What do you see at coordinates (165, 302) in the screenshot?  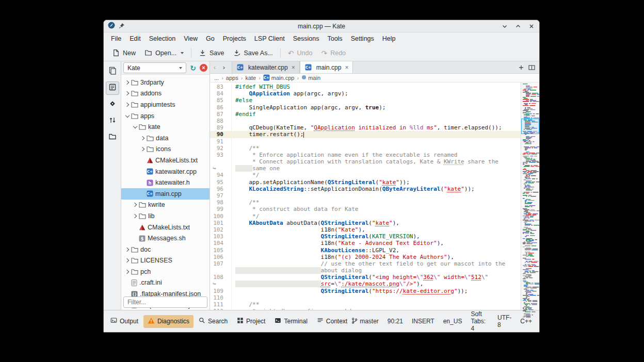 I see `project-filter-input` at bounding box center [165, 302].